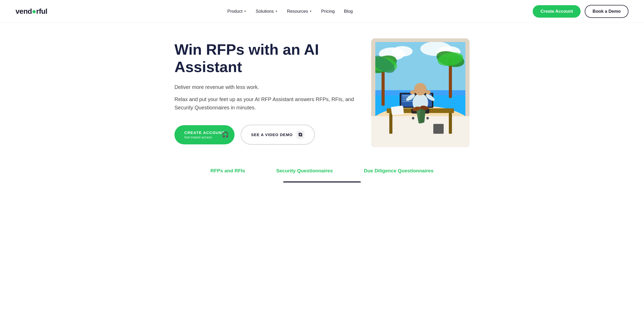 This screenshot has height=317, width=644. I want to click on nav-create-account-button: Create Account, so click(557, 11).